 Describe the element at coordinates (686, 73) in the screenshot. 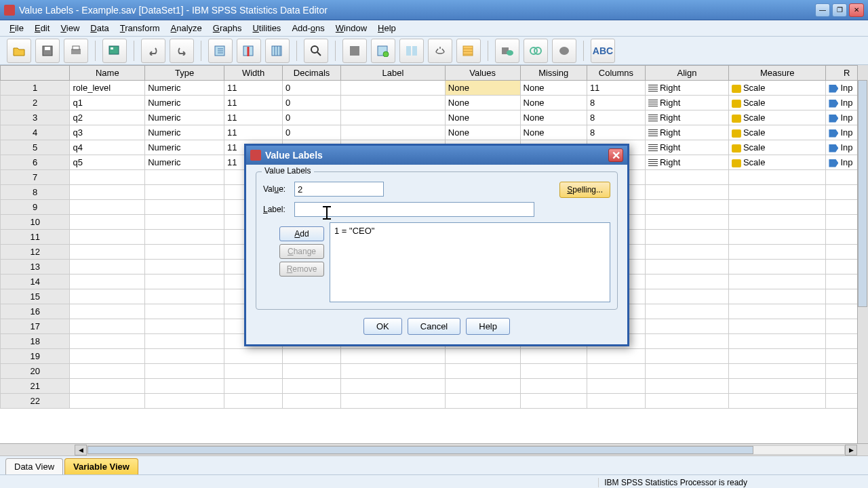

I see `col-align: Align` at that location.